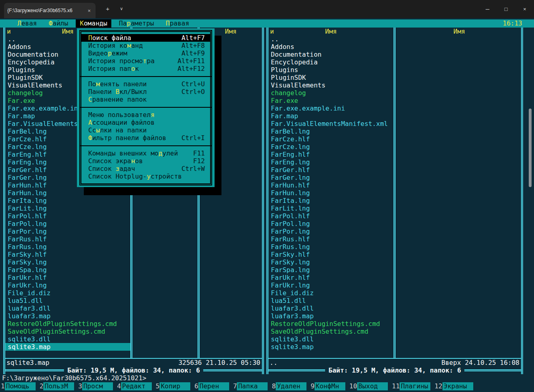 This screenshot has width=534, height=392. What do you see at coordinates (108, 9) in the screenshot?
I see `new-tab-button: +` at bounding box center [108, 9].